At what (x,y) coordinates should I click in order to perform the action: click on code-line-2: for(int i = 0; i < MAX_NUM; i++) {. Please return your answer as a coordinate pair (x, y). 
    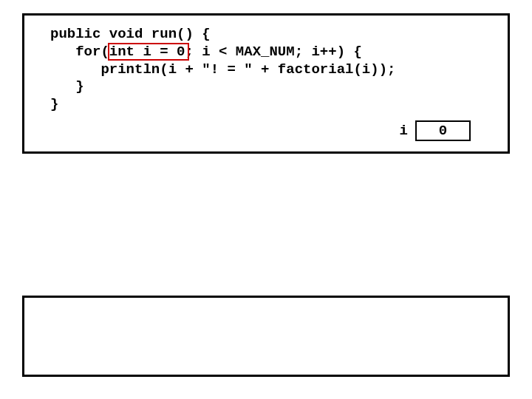
    Looking at the image, I should click on (266, 52).